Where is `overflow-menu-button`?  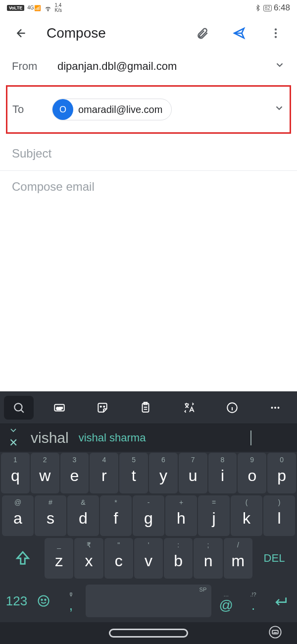
overflow-menu-button is located at coordinates (276, 33).